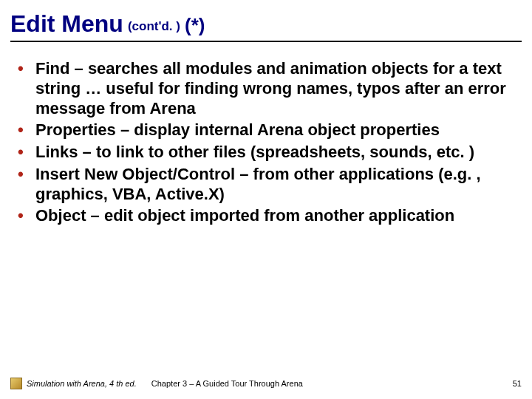 The image size is (532, 399). I want to click on slide-title: Edit Menu (cont'd. ) (*), so click(266, 24).